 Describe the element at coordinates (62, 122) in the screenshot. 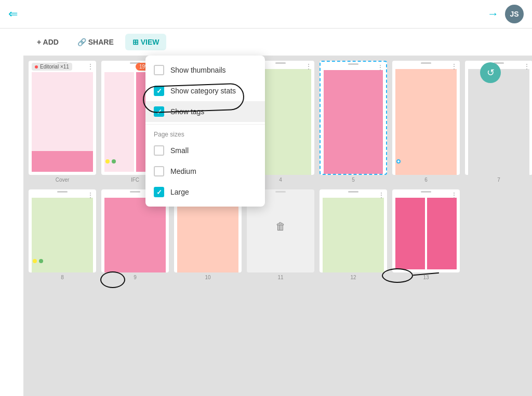

I see `page-cover: ⋮ Editorial ×11 Cover` at that location.